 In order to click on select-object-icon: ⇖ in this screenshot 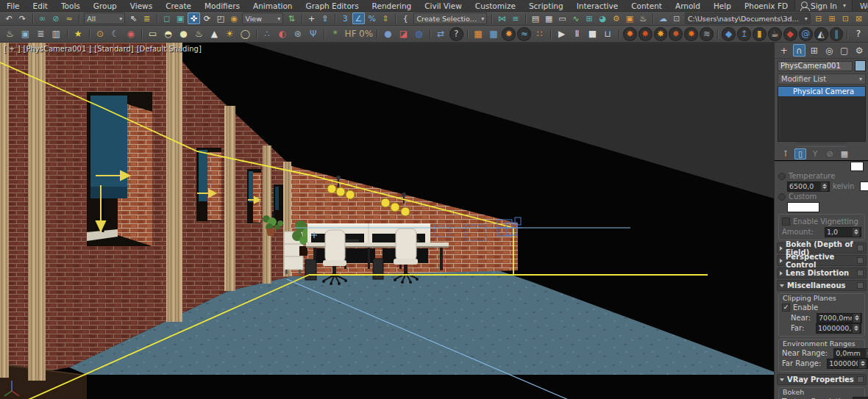, I will do `click(133, 18)`.